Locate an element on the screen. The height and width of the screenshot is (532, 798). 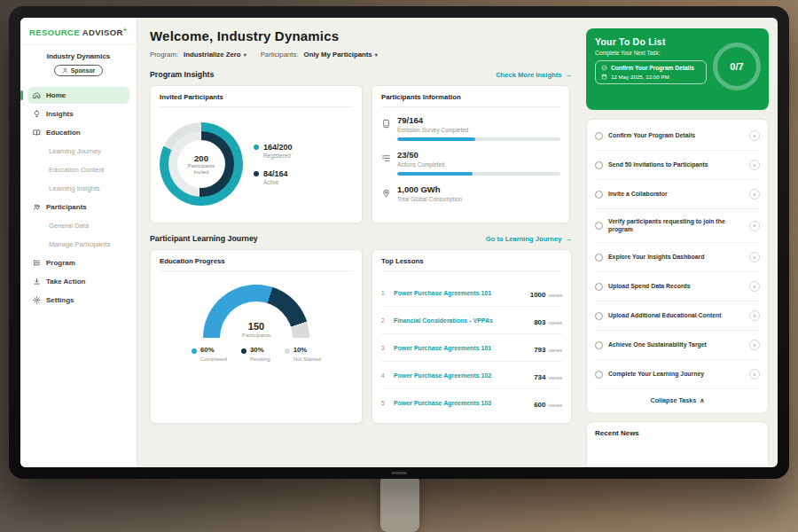
card-title: Invited Participants is located at coordinates (256, 100).